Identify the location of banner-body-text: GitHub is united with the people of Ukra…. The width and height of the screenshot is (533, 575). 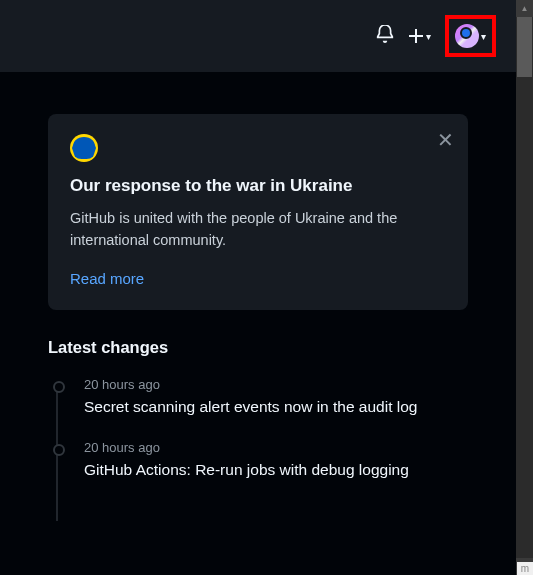
(258, 230).